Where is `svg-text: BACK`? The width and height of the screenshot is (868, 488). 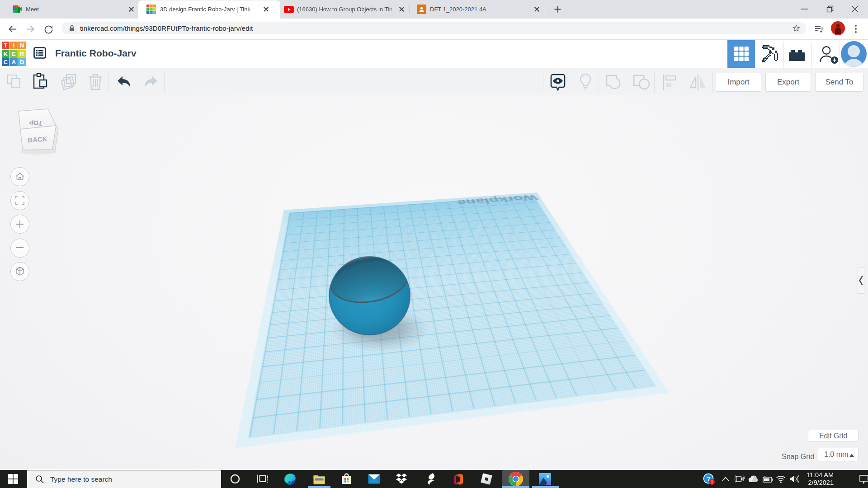
svg-text: BACK is located at coordinates (38, 140).